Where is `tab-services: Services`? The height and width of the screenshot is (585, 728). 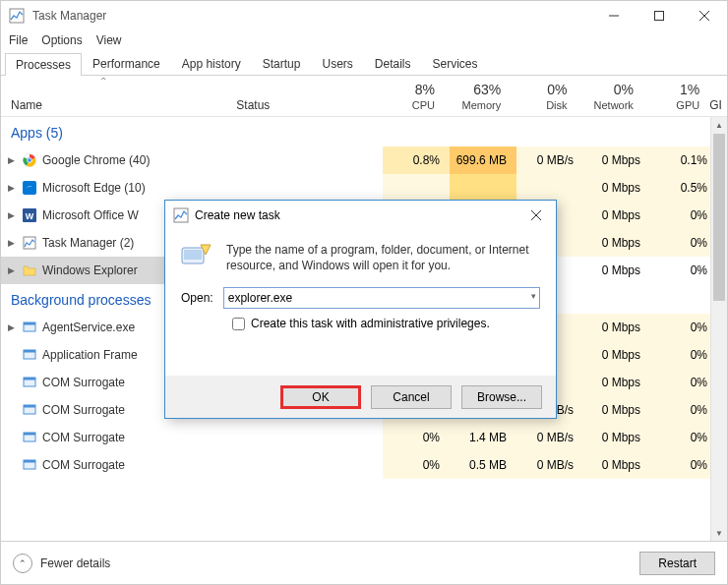
tab-services: Services is located at coordinates (455, 63).